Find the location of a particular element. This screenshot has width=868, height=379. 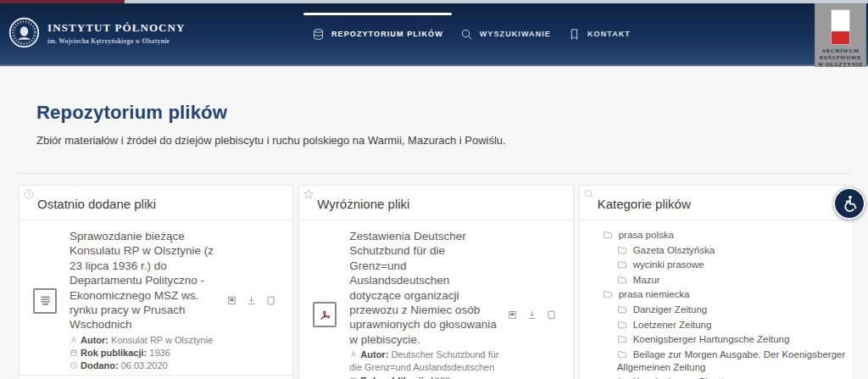

brand-subtitle: im. Wojciecha Kętrzyńskiego w Olsztynie is located at coordinates (117, 41).